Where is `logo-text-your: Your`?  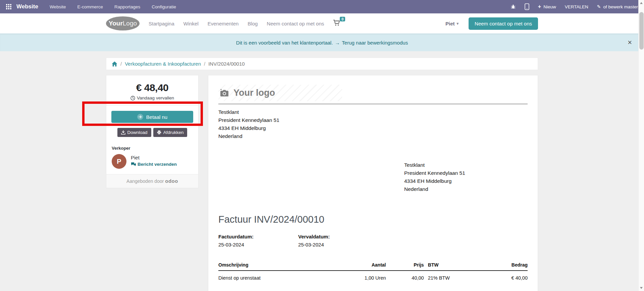
logo-text-your: Your is located at coordinates (116, 23).